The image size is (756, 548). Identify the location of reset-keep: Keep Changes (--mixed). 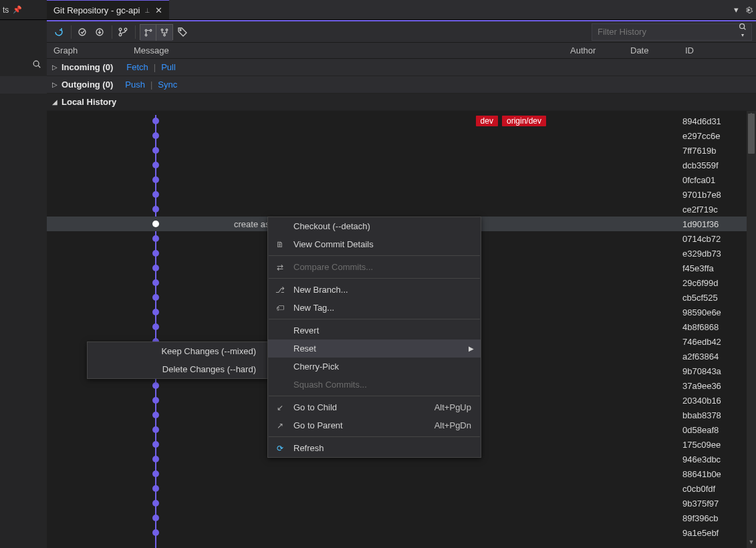
(178, 352).